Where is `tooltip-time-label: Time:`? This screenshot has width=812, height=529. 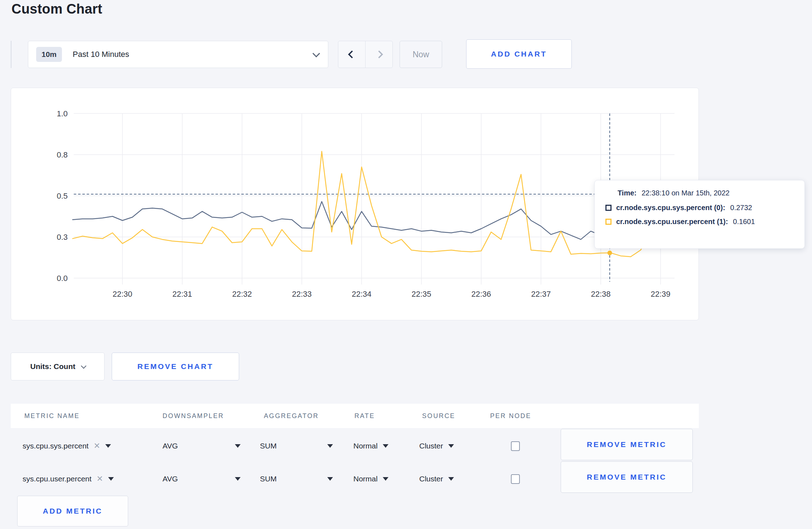 tooltip-time-label: Time: is located at coordinates (627, 193).